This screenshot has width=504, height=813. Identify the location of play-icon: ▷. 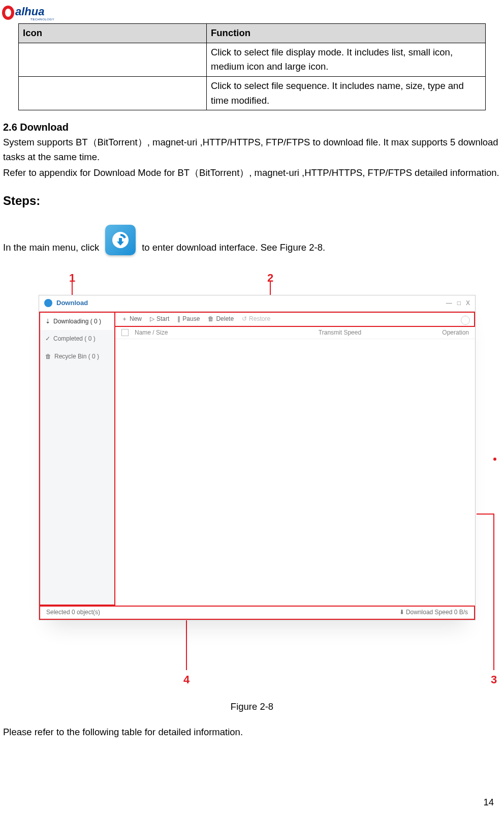
(152, 319).